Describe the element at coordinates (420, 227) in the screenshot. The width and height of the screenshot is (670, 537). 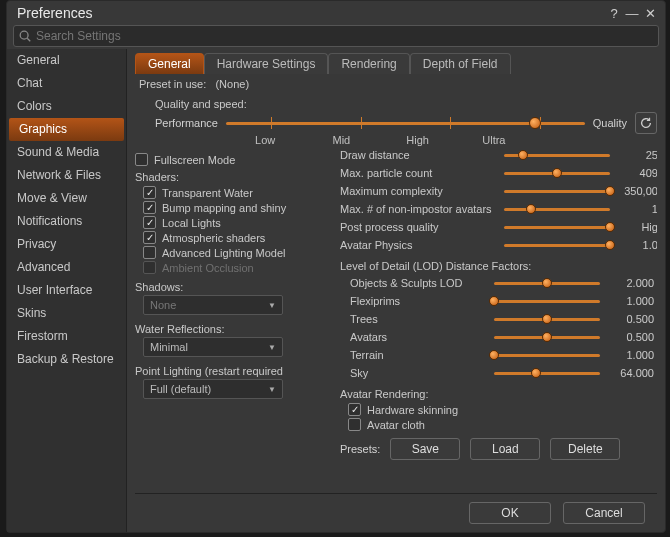
I see `slider-label: Post process quality` at that location.